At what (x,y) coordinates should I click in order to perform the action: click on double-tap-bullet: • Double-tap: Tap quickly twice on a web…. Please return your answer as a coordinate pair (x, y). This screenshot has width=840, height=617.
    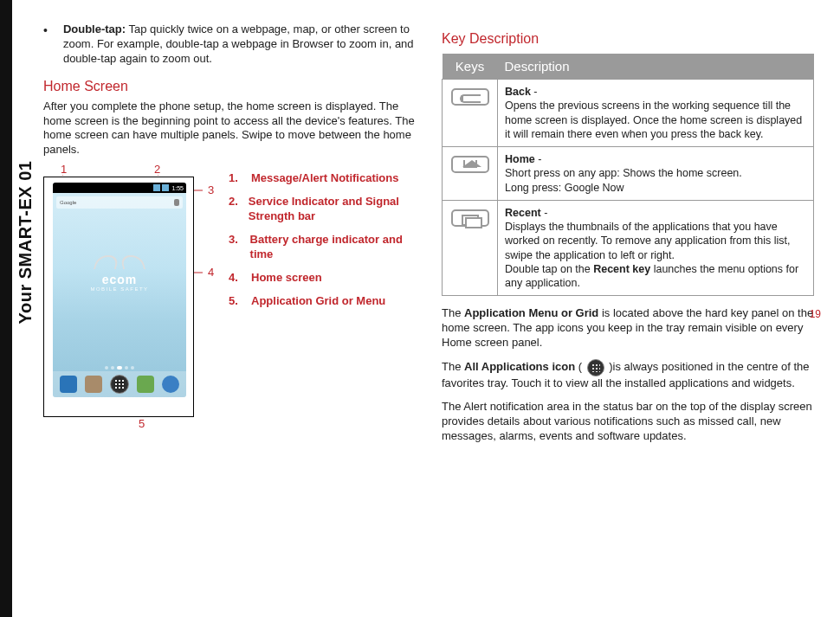
    Looking at the image, I should click on (229, 45).